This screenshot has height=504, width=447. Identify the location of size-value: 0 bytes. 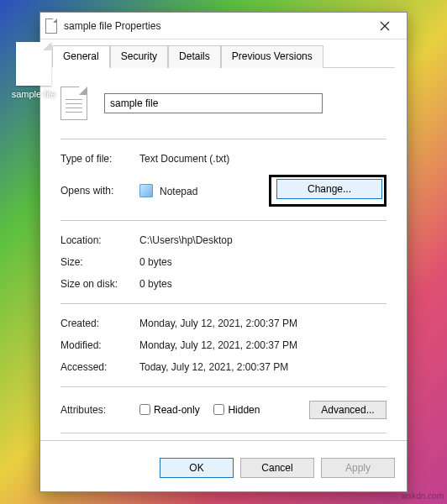
(156, 262).